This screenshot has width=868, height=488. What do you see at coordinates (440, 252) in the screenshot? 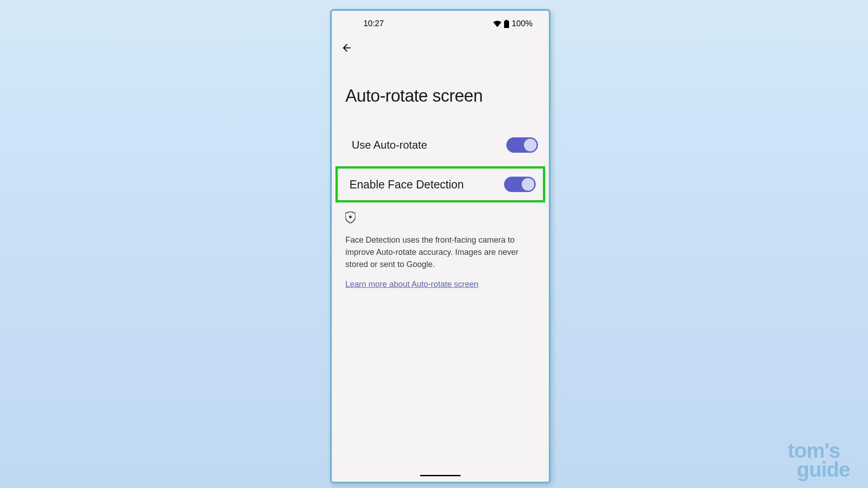
I see `privacy-description: Face Detection uses the front-facing cam…` at bounding box center [440, 252].